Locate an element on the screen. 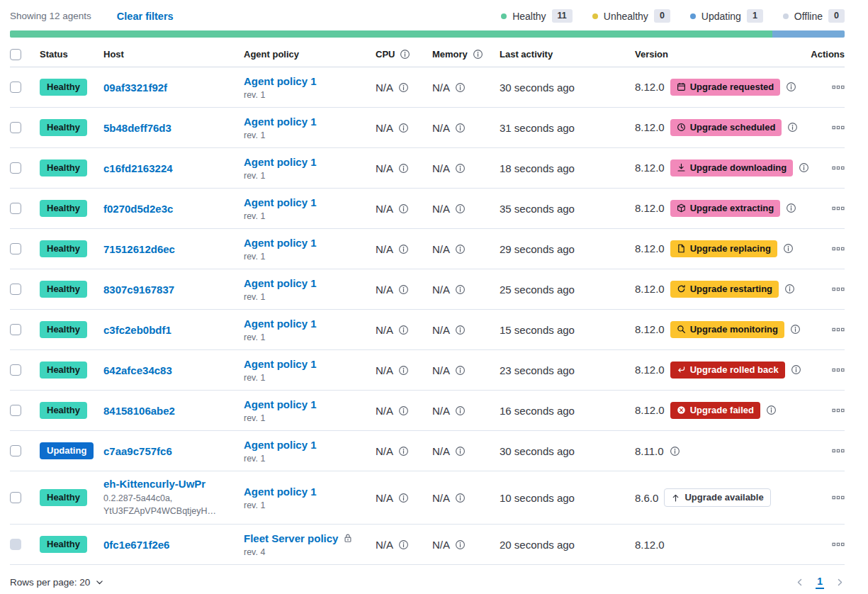  host-link: 71512612d6ec is located at coordinates (139, 250).